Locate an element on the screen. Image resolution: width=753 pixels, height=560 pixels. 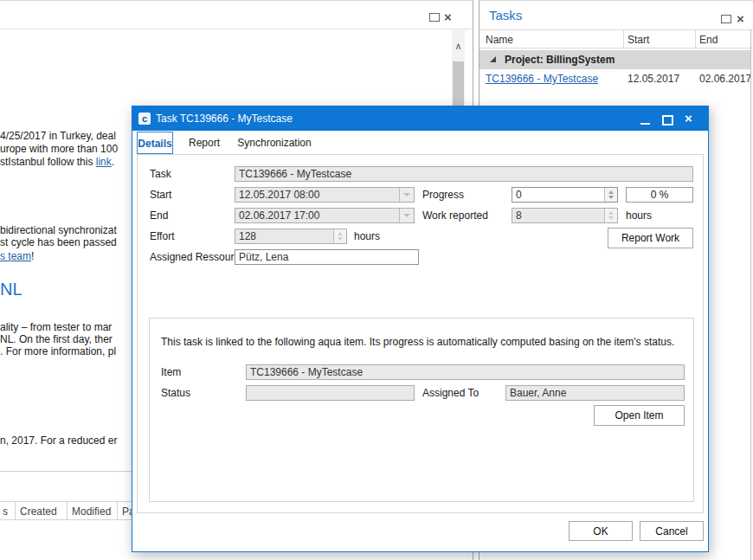
work-reported-unit-label: hours is located at coordinates (639, 216).